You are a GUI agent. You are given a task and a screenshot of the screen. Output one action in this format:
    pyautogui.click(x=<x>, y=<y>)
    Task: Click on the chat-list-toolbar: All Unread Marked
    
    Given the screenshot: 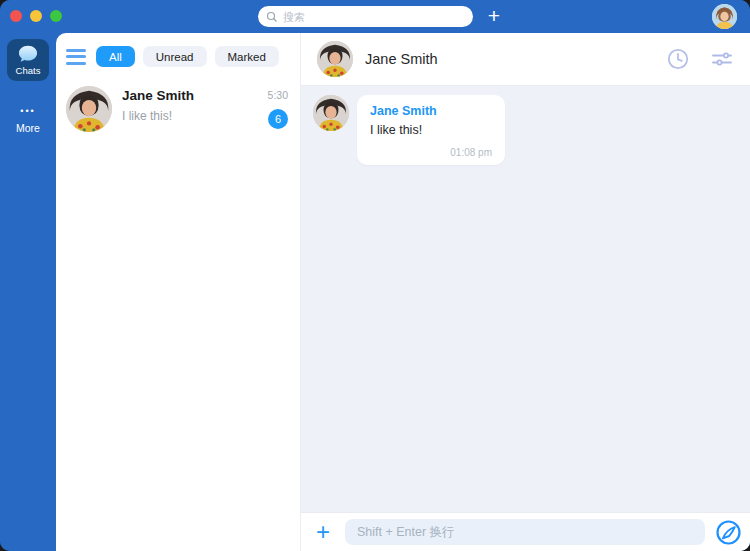 What is the action you would take?
    pyautogui.click(x=178, y=55)
    